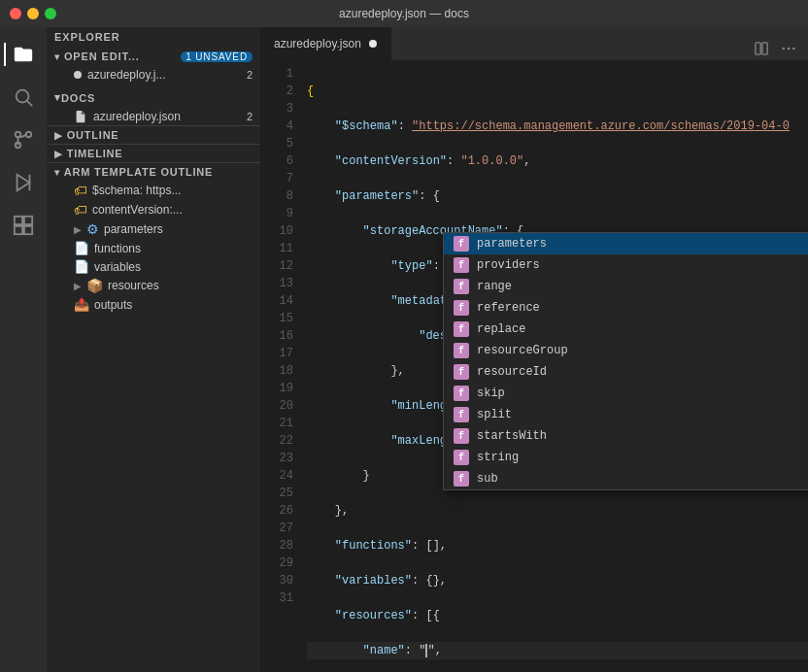  I want to click on contentversion-icon: 🏷, so click(81, 210).